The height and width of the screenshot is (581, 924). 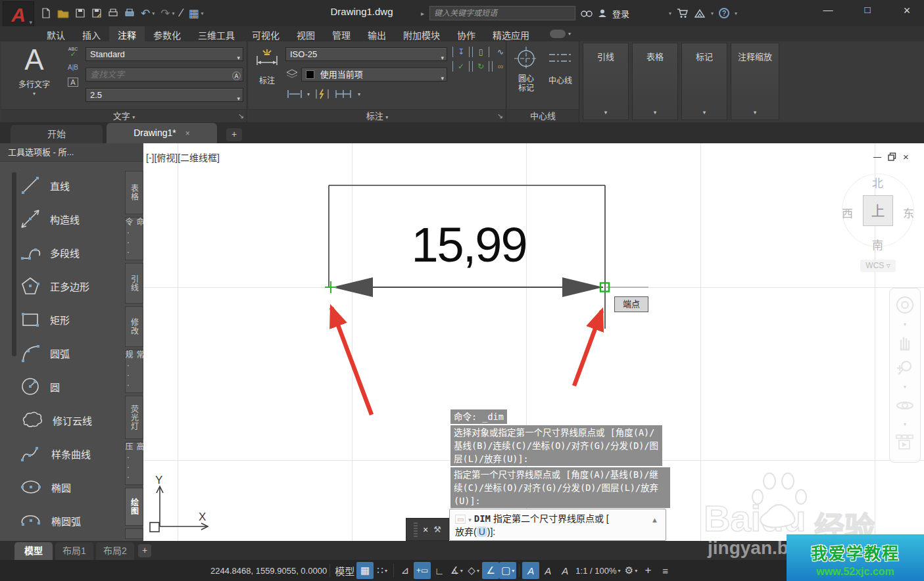 What do you see at coordinates (620, 570) in the screenshot?
I see `scale-caret-icon: ▾` at bounding box center [620, 570].